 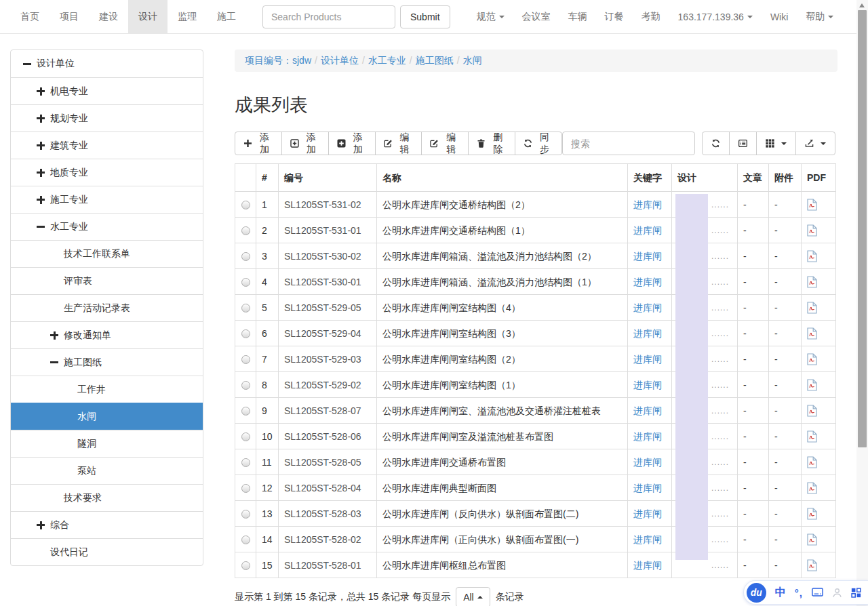 I want to click on edit-button-2: 编辑, so click(x=445, y=144).